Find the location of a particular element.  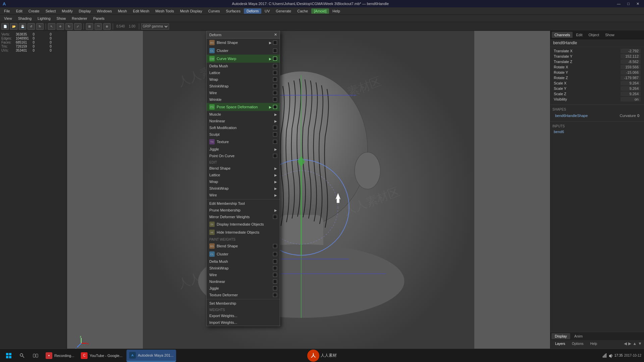

maximize-button: □ is located at coordinates (629, 4).